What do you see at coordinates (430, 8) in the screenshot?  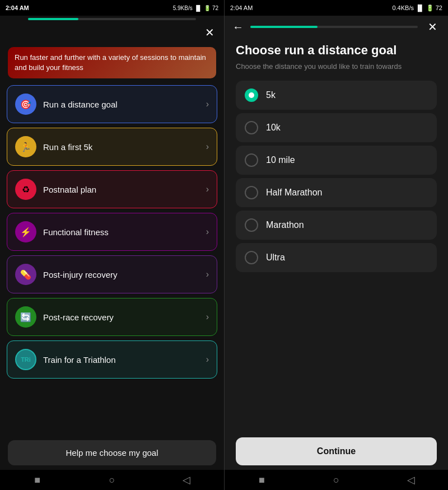 I see `right-battery-icon: 🔋` at bounding box center [430, 8].